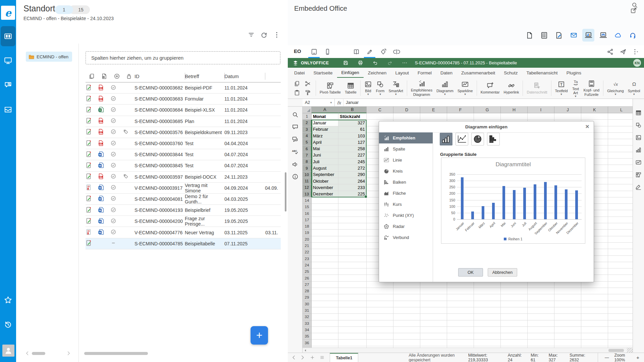 Image resolution: width=644 pixels, height=362 pixels. Describe the element at coordinates (461, 117) in the screenshot. I see `grid-cell-F1` at that location.